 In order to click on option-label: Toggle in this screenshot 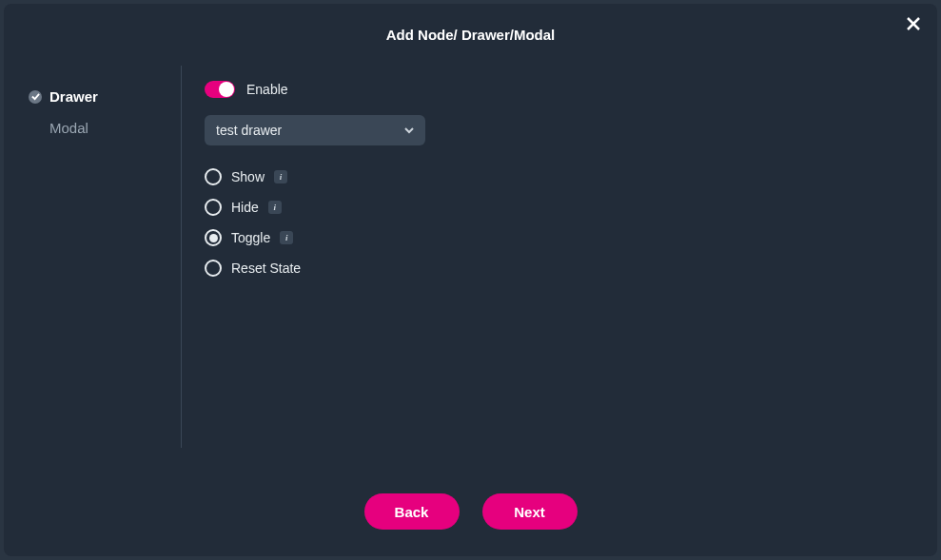, I will do `click(251, 238)`.